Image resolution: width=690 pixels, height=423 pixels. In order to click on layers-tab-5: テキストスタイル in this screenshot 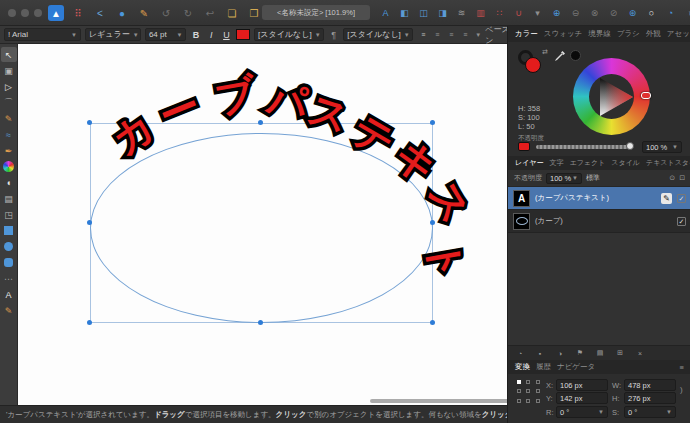, I will do `click(668, 163)`.